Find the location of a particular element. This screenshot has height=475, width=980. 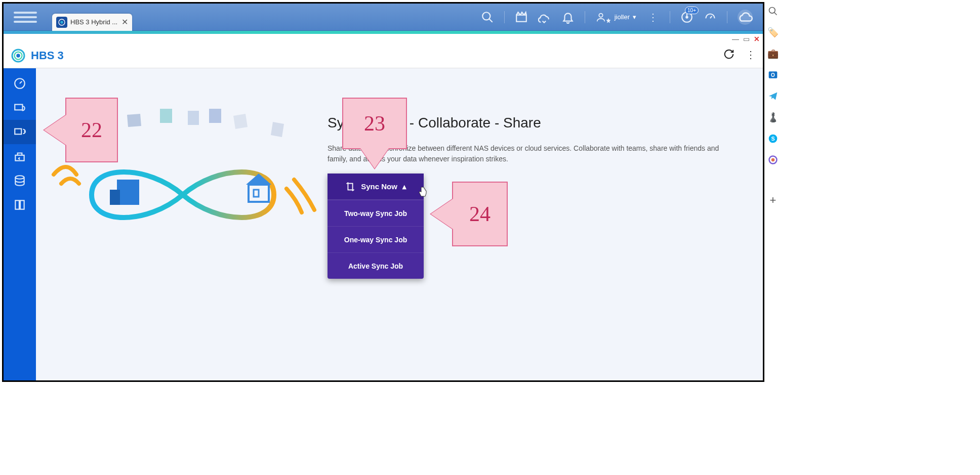

toolbar-right-group: jioller ▾ ⋮ 10+ is located at coordinates (622, 17).